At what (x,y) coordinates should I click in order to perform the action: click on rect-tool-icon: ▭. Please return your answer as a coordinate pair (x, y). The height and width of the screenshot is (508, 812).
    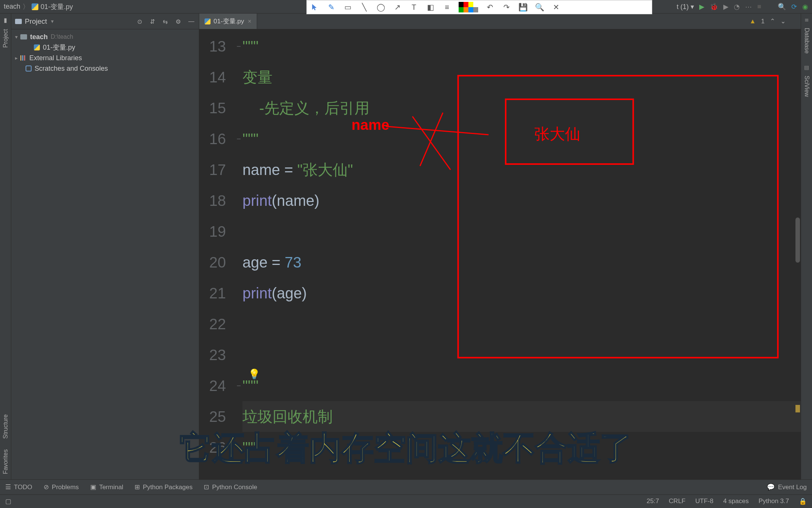
    Looking at the image, I should click on (348, 7).